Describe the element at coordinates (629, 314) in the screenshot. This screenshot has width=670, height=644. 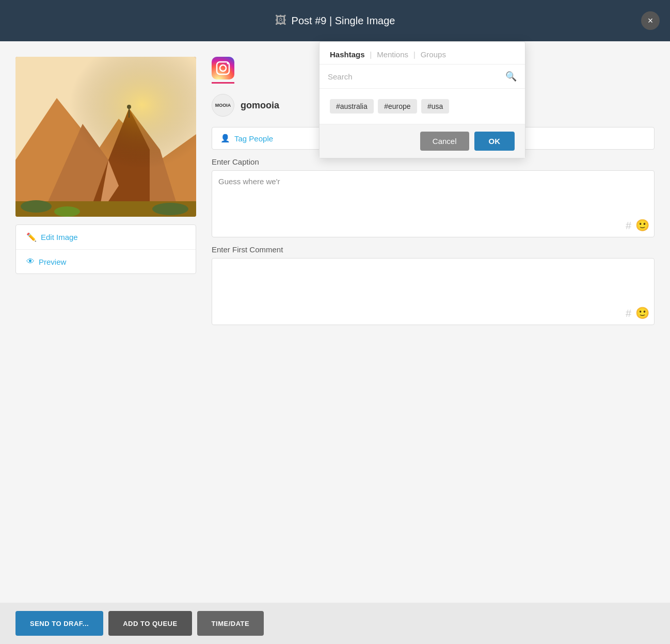
I see `comment-hashtag-icon: #` at that location.